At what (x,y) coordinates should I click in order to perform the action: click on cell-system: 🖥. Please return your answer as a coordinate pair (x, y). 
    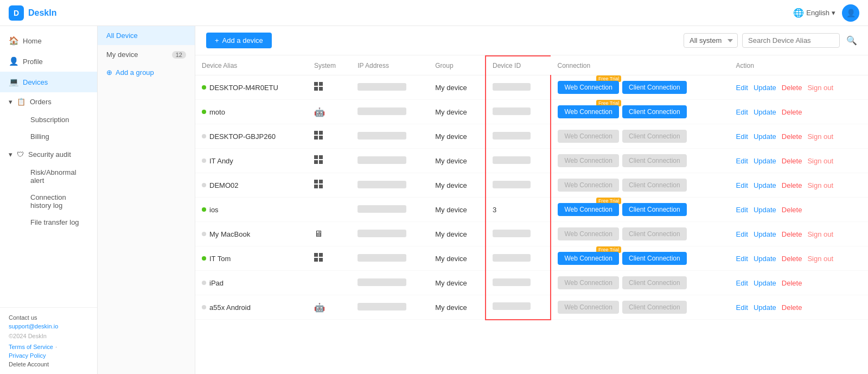
    Looking at the image, I should click on (329, 234).